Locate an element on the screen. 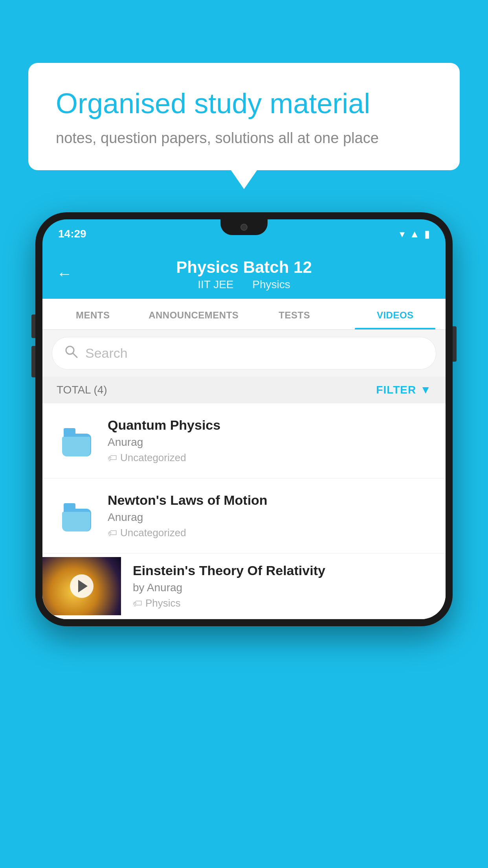 The height and width of the screenshot is (868, 488). video-author-2: Anurag is located at coordinates (270, 517).